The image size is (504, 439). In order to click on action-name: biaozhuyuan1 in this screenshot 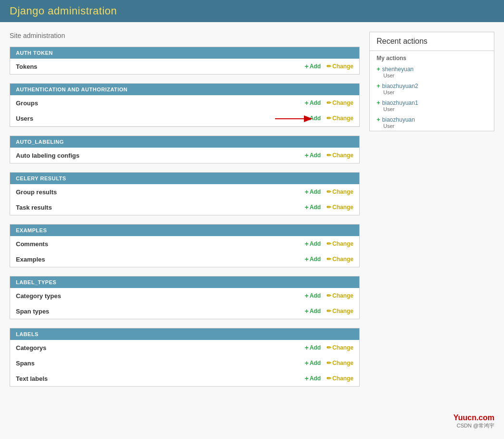, I will do `click(400, 103)`.